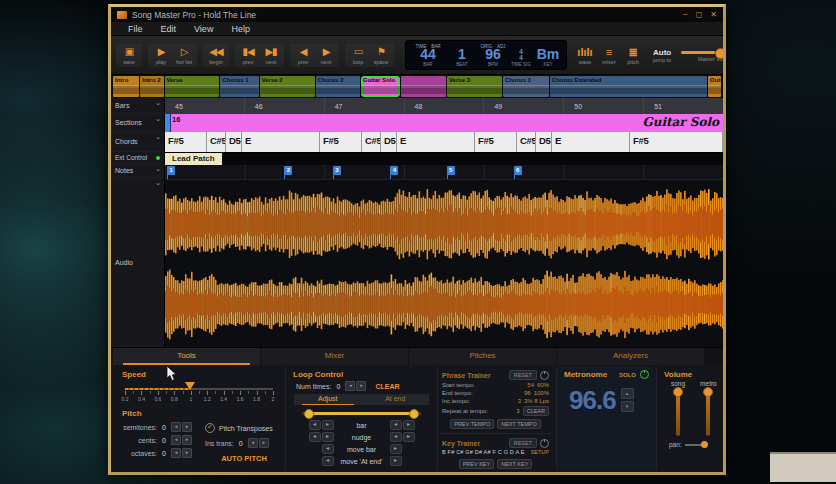  Describe the element at coordinates (678, 392) in the screenshot. I see `song-volume-handle` at that location.